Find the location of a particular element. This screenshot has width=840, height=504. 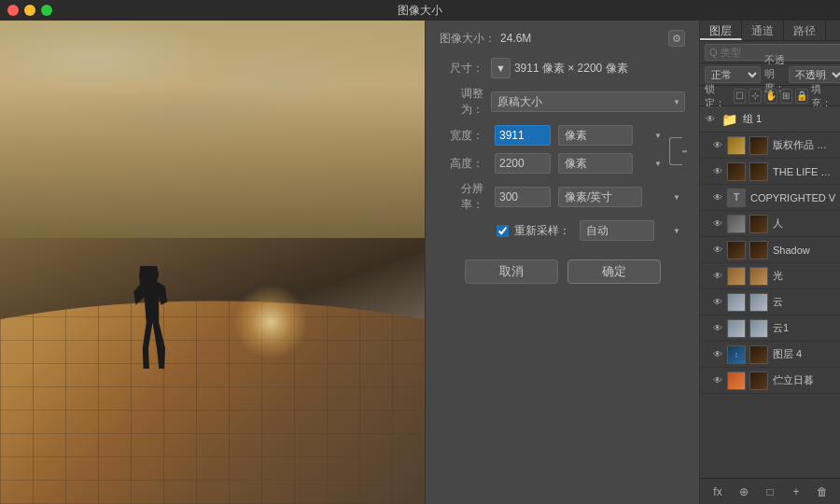

thumb-cloud1-mask is located at coordinates (759, 329).